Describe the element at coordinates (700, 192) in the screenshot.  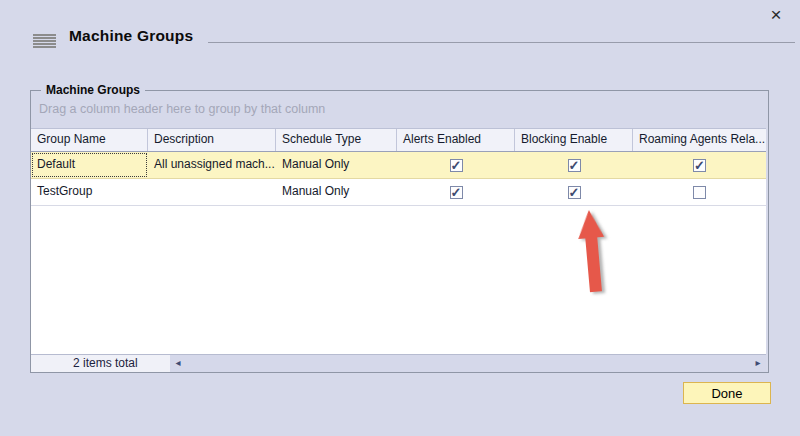
I see `cell-roaming-agents` at that location.